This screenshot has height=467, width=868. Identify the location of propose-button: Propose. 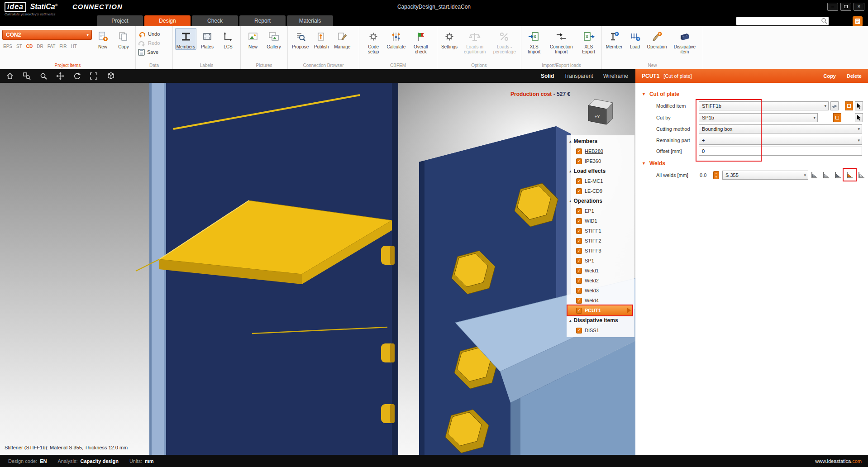
(300, 39).